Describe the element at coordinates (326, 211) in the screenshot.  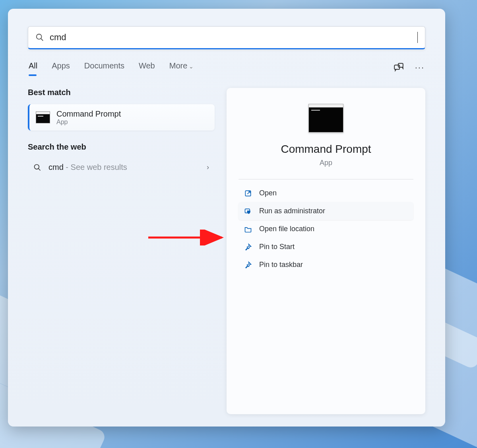
I see `action-run-as-admin: Run as administrator` at that location.